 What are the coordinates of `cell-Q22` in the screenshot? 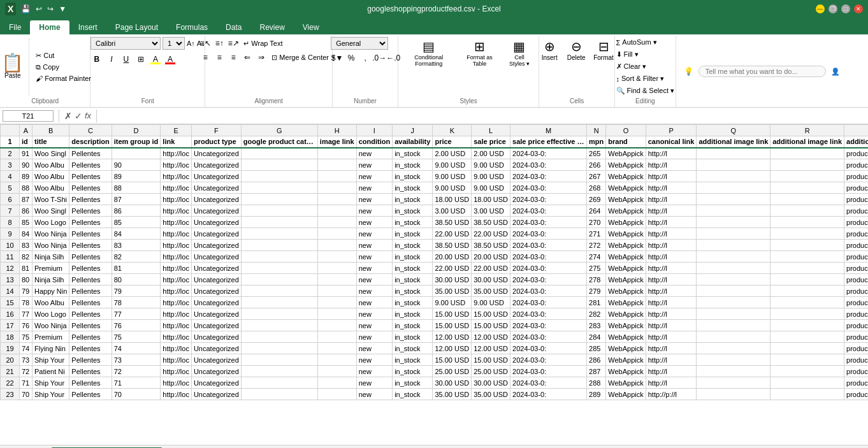 It's located at (734, 383).